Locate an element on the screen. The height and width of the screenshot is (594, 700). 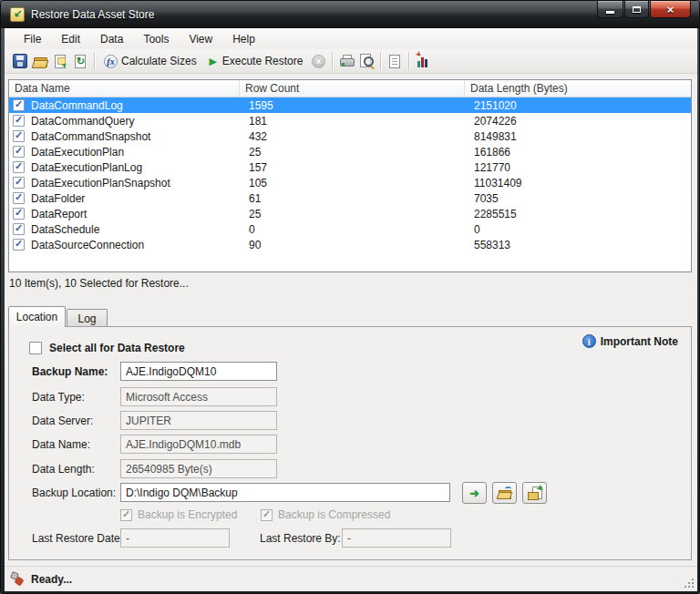
table-row: DataSchedule 0 0 is located at coordinates (350, 230).